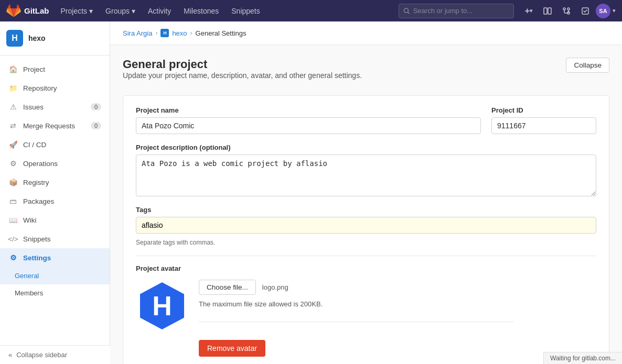 Image resolution: width=622 pixels, height=364 pixels. What do you see at coordinates (232, 348) in the screenshot?
I see `remove-avatar-button: Remove avatar` at bounding box center [232, 348].